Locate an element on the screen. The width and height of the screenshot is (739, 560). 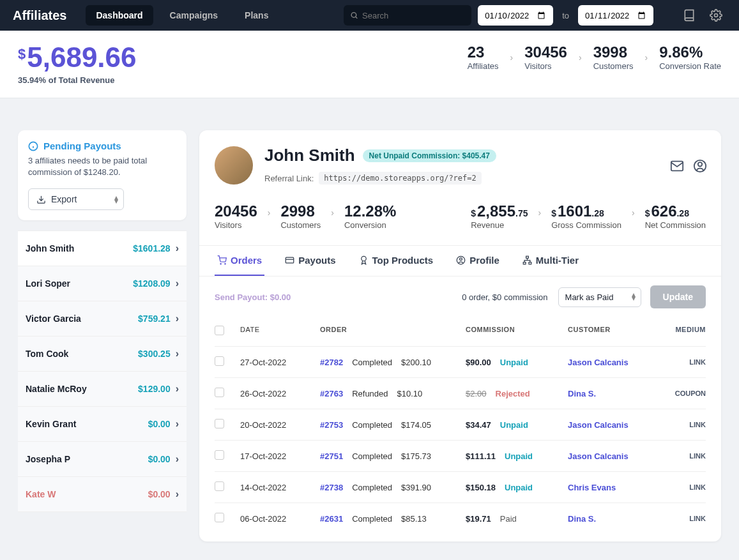
referral-link: https://demo.storeapps.org/?ref=2 is located at coordinates (400, 178).